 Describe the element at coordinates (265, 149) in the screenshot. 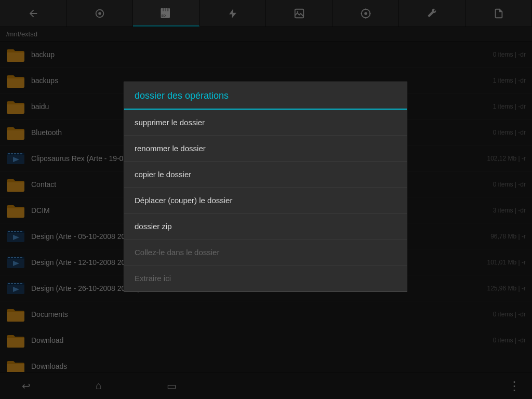

I see `context-menu-item: renommer le dossier` at that location.